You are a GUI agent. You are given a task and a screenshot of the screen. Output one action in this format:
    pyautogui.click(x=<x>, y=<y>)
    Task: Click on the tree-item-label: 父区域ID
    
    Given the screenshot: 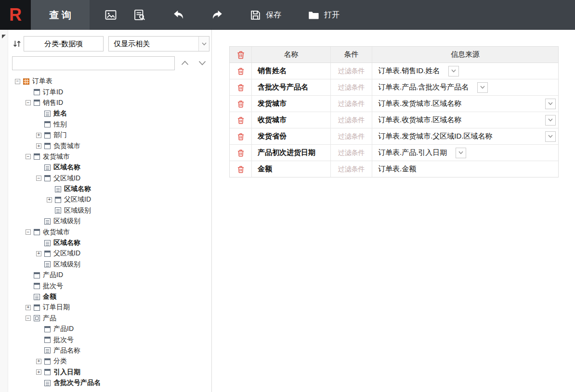 What is the action you would take?
    pyautogui.click(x=78, y=200)
    